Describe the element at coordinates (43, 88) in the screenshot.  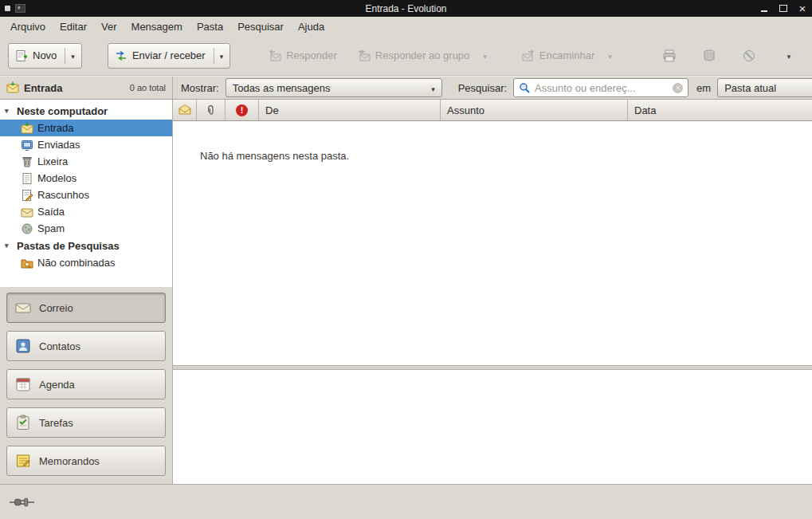
I see `current-folder-name: Entrada` at that location.